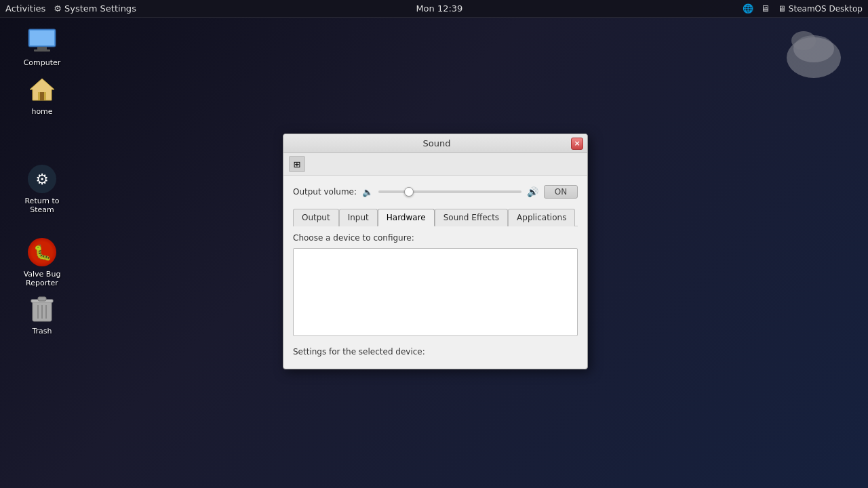  What do you see at coordinates (435, 352) in the screenshot?
I see `settings-section-label: Settings for the selected device:` at bounding box center [435, 352].